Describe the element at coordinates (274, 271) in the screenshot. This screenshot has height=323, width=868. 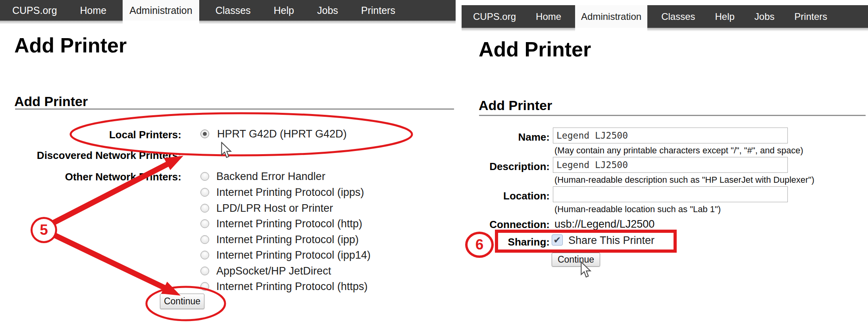
I see `option-label: AppSocket/HP JetDirect` at that location.